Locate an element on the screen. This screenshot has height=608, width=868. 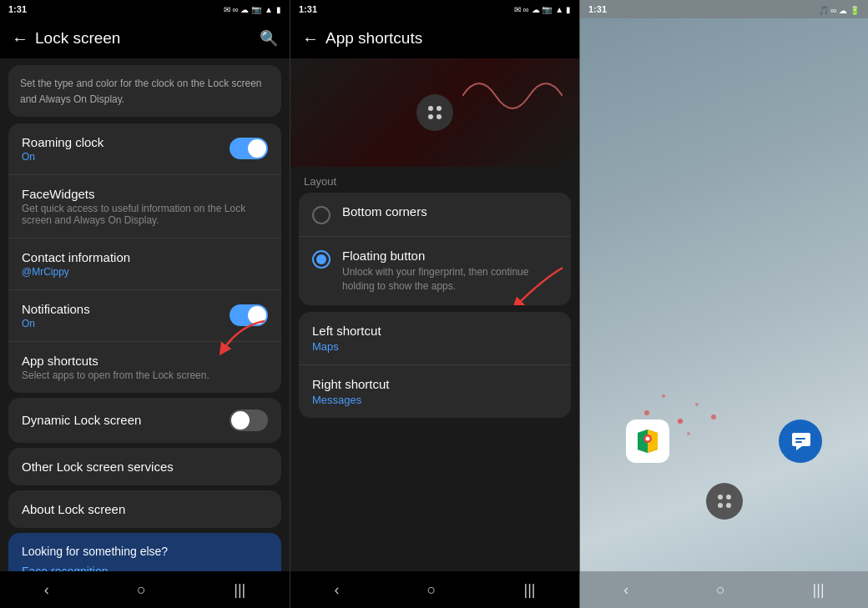
radio-floating-button is located at coordinates (321, 259).